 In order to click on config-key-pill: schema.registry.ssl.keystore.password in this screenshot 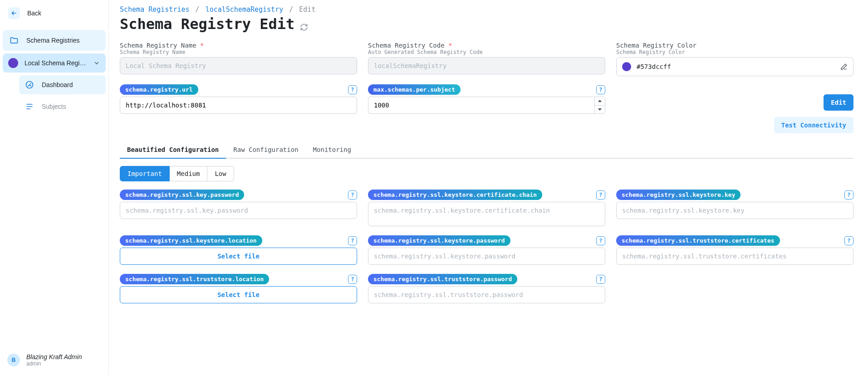, I will do `click(439, 240)`.